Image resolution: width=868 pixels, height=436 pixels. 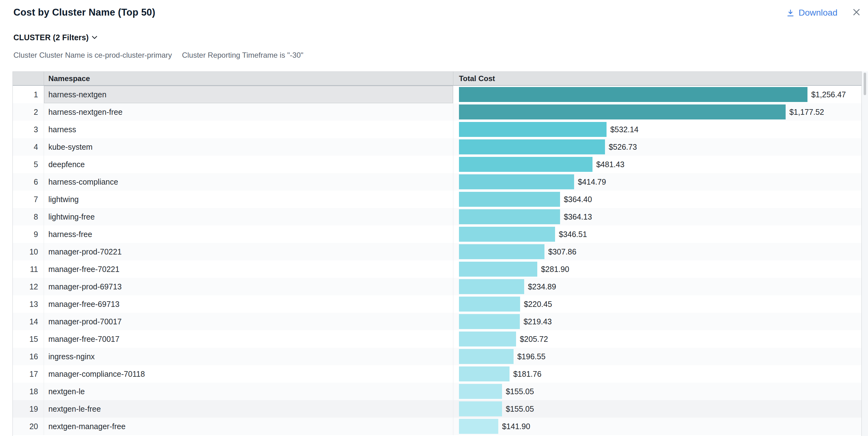 What do you see at coordinates (437, 374) in the screenshot?
I see `table-row: 17manager-compliance-70118$181.76` at bounding box center [437, 374].